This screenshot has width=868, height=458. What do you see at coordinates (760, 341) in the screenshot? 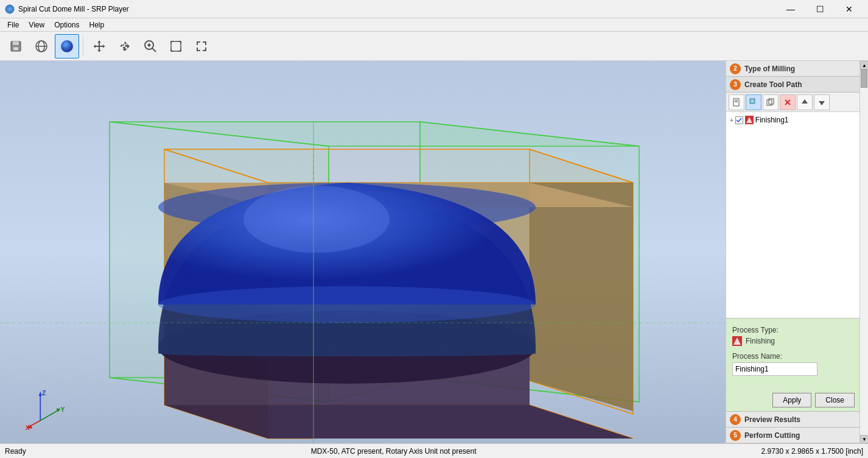
I see `process-type-value: Finishing` at bounding box center [760, 341].